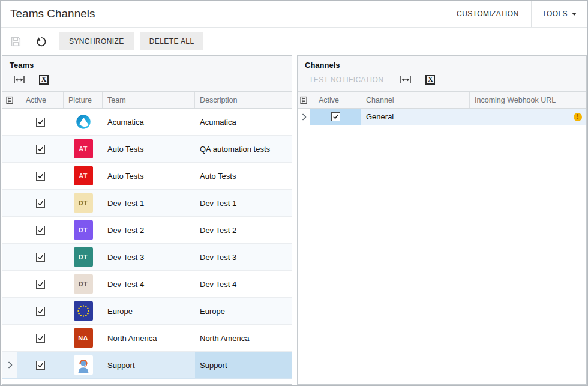 This screenshot has width=588, height=386. I want to click on team-row: Europe Europe, so click(147, 311).